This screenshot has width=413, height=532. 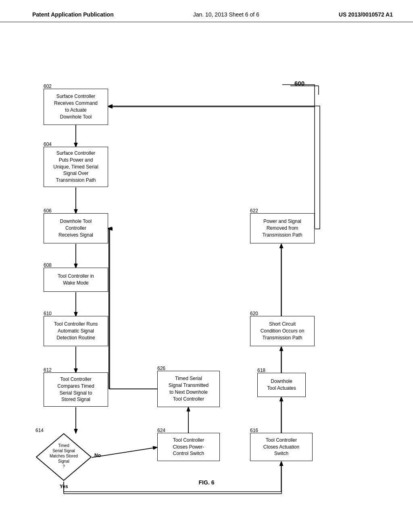 What do you see at coordinates (206, 11) in the screenshot?
I see `header: Patent Application Publication Jan. 10, …` at bounding box center [206, 11].